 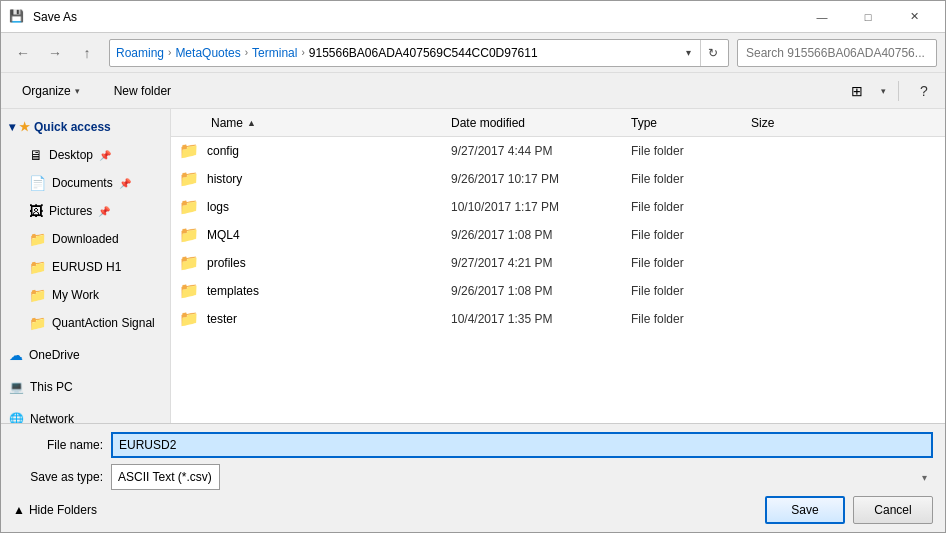 What do you see at coordinates (38, 239) in the screenshot?
I see `downloaded-icon: 📁` at bounding box center [38, 239].